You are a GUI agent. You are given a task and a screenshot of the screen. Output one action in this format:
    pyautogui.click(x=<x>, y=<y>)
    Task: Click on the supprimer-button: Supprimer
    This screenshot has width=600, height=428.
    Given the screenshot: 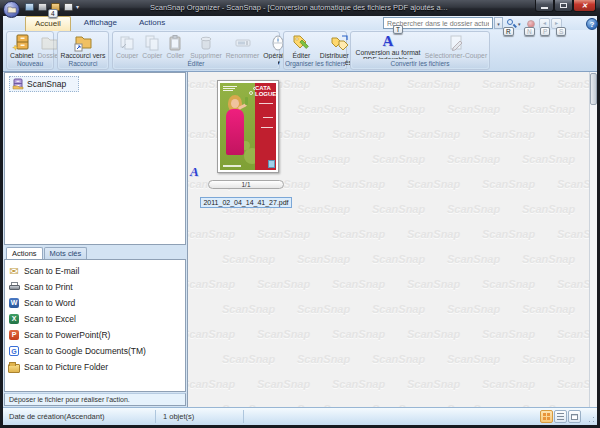 What is the action you would take?
    pyautogui.click(x=206, y=46)
    